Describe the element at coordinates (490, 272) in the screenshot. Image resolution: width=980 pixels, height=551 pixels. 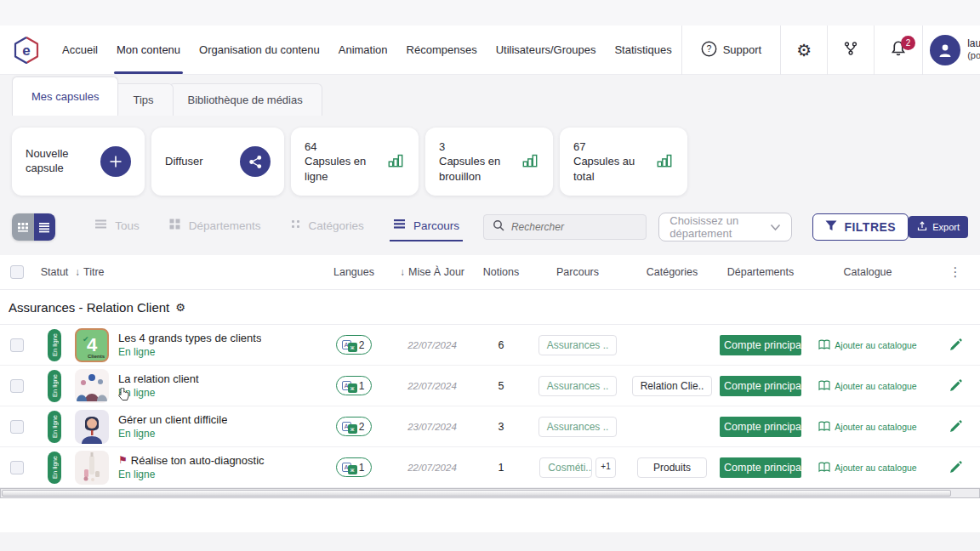
I see `table-header-row: Statut ↓Titre Langues ↓Mise À Jour Notio…` at that location.